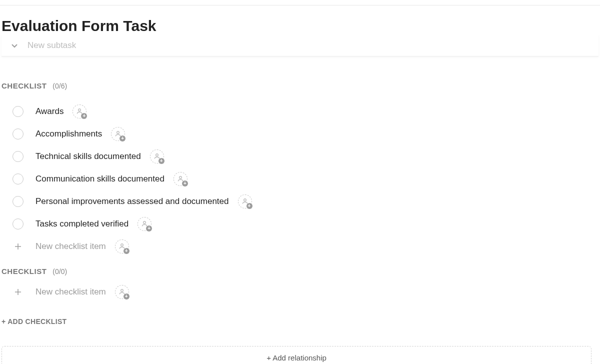 The height and width of the screenshot is (364, 600). I want to click on checklist-item: Awards, so click(306, 111).